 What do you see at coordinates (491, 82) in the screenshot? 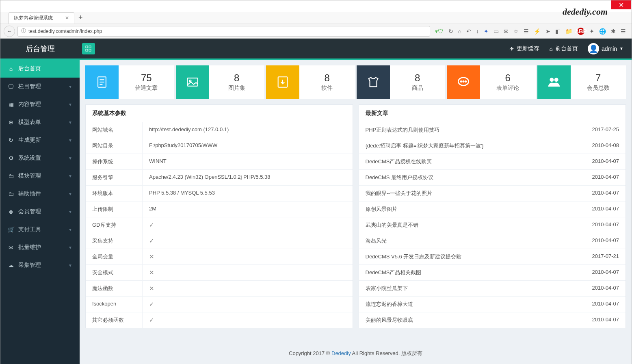
I see `stat-card-4: 6表单评论` at bounding box center [491, 82].